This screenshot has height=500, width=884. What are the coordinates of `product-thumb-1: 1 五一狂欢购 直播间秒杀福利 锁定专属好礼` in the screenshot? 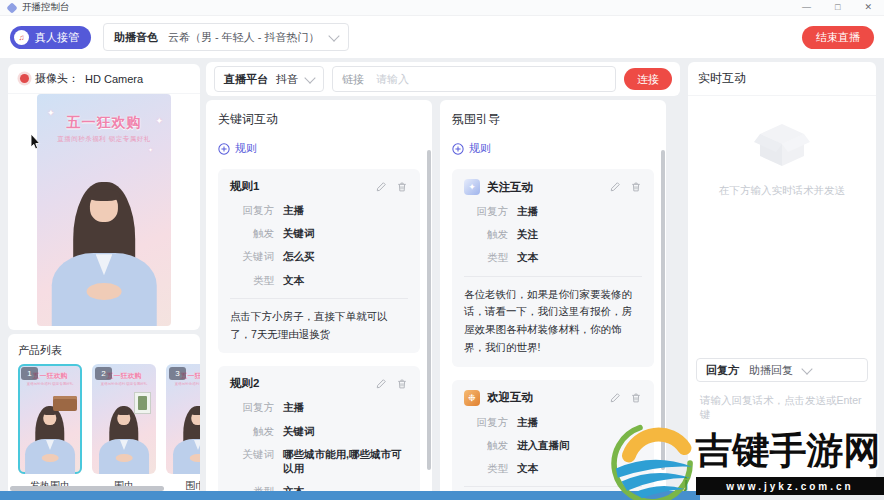 It's located at (50, 419).